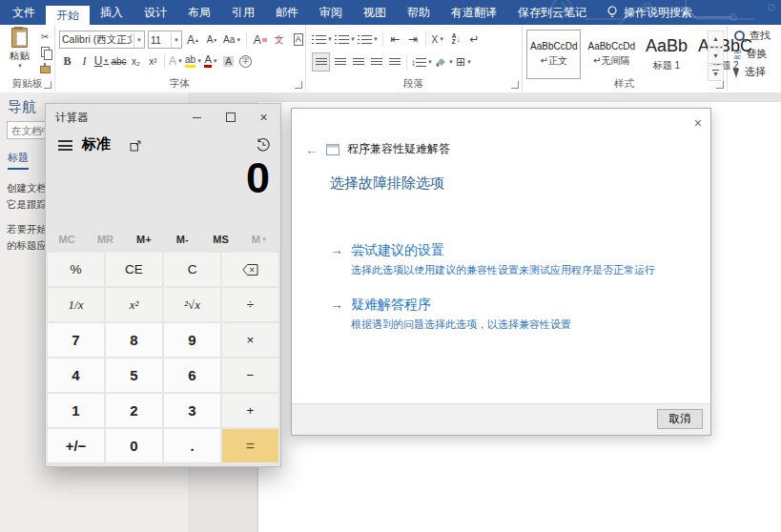  Describe the element at coordinates (135, 61) in the screenshot. I see `subscript-button: x₂` at that location.